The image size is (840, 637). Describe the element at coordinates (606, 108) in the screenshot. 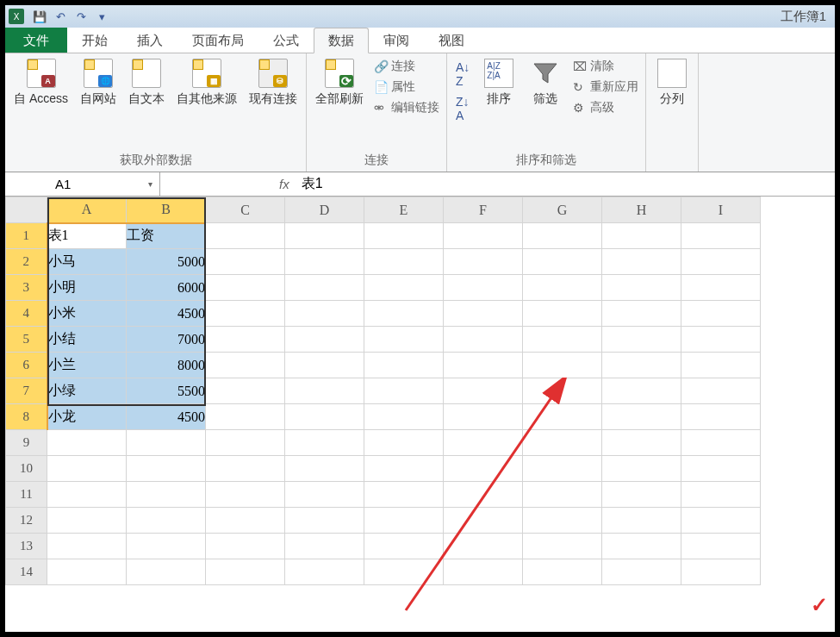

I see `advanced-button: ⚙高级` at that location.